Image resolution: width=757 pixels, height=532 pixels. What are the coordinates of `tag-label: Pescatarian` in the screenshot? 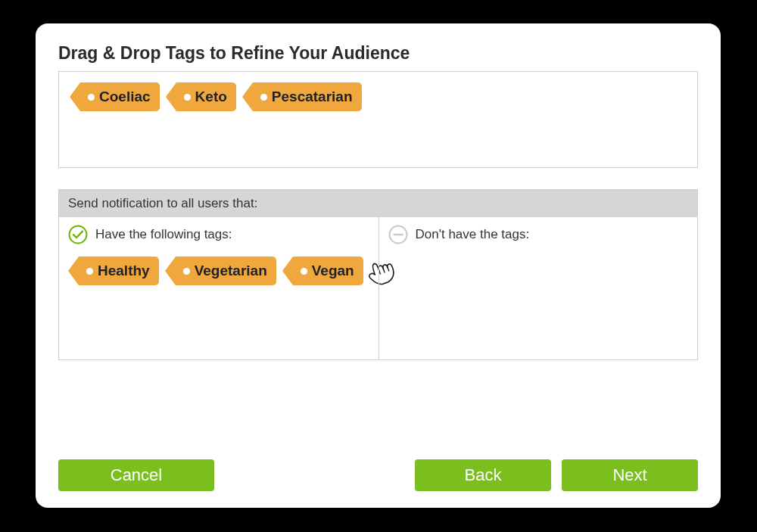 It's located at (312, 97).